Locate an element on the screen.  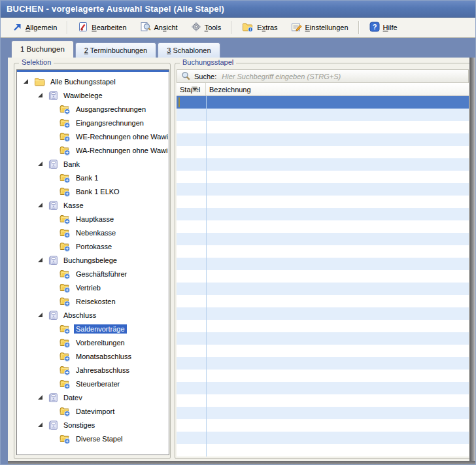
tree-item: Hauptkasse is located at coordinates (93, 218).